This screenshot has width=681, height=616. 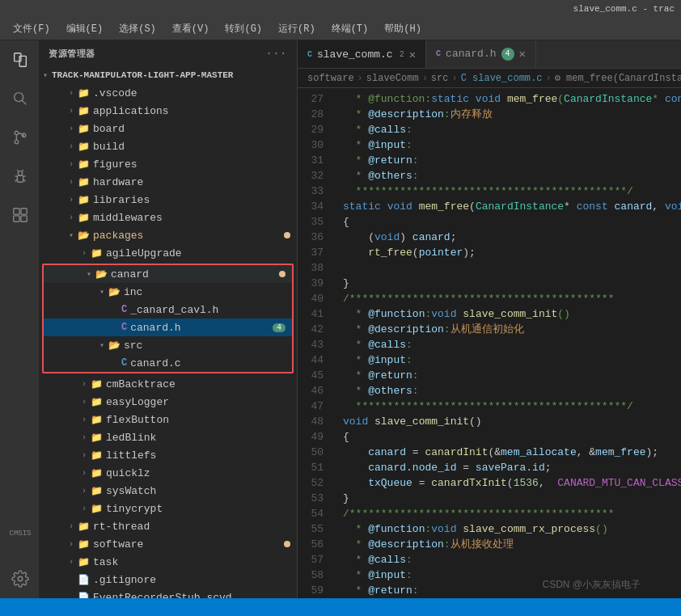 I want to click on software-dot, so click(x=287, y=544).